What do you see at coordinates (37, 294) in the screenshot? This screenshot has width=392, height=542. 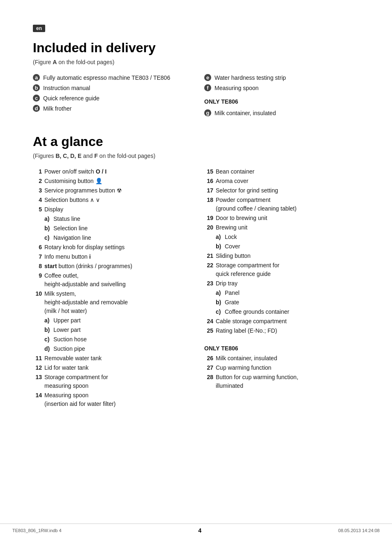 I see `item-num-10: 10` at bounding box center [37, 294].